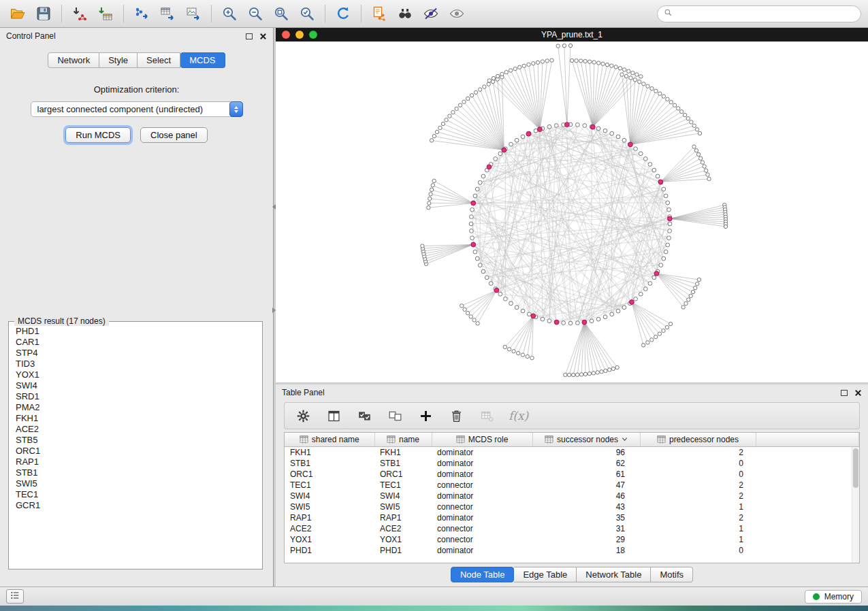 This screenshot has height=611, width=868. What do you see at coordinates (329, 474) in the screenshot?
I see `cell-shared-name: ORC1` at bounding box center [329, 474].